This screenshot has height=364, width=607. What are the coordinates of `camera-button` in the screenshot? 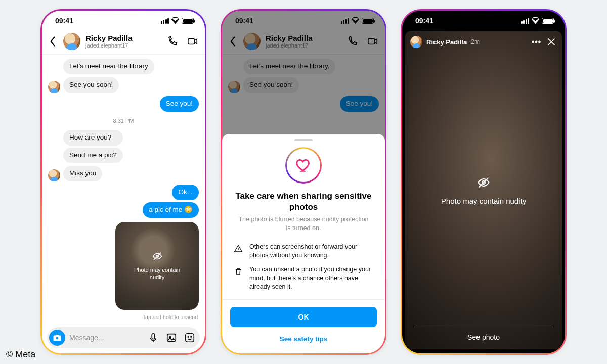 It's located at (57, 338).